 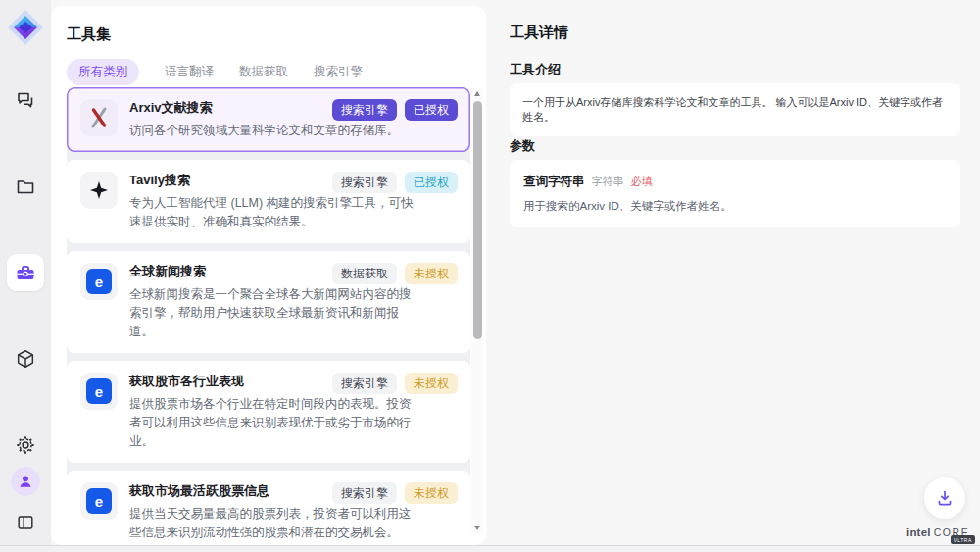 I want to click on panel-toggle-button, so click(x=25, y=523).